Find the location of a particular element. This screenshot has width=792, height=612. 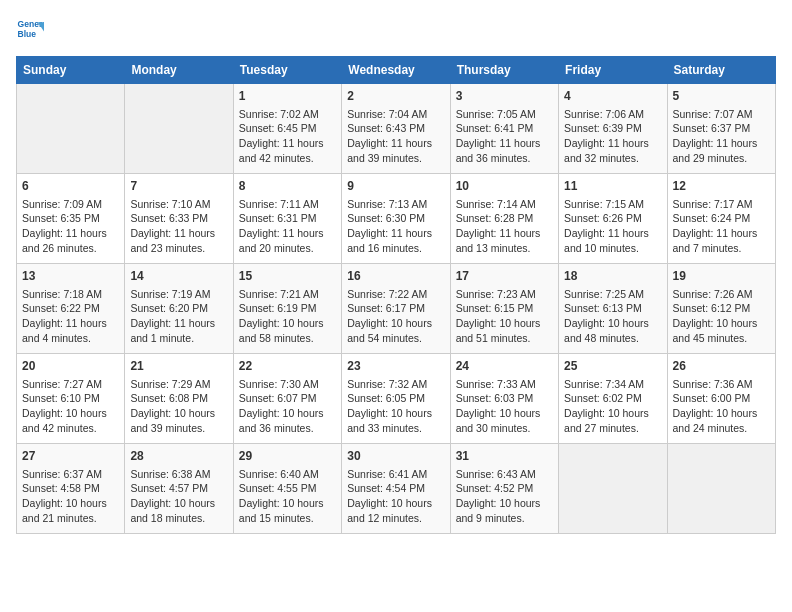

calendar-cell: 19Sunrise: 7:26 AMSunset: 6:12 PMDayligh… is located at coordinates (721, 309).